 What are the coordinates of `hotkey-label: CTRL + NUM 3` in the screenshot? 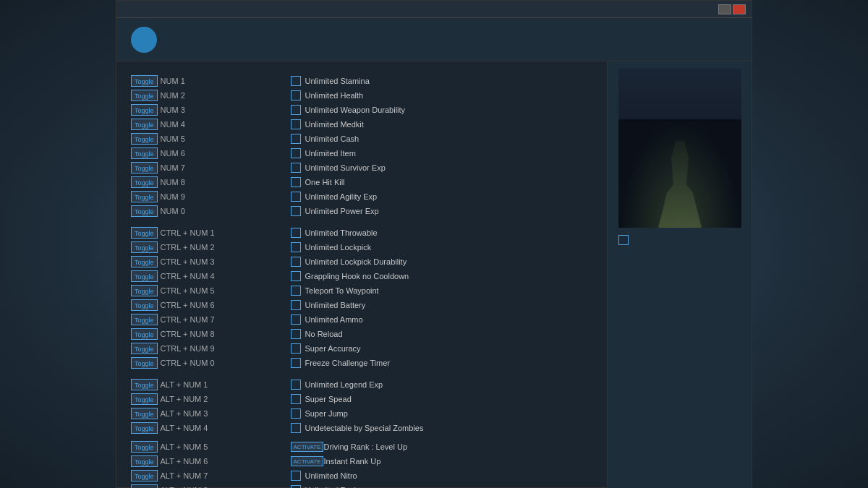 It's located at (226, 262).